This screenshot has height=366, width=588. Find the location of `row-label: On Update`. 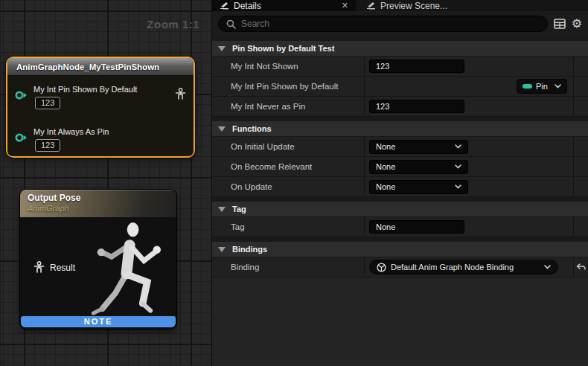

row-label: On Update is located at coordinates (288, 187).